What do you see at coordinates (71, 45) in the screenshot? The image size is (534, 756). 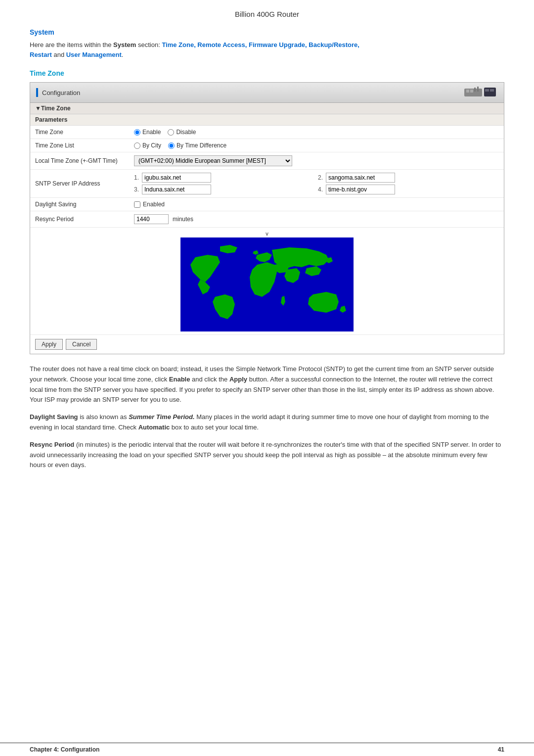 I see `intro-text-prefix: Here are the items within the` at bounding box center [71, 45].